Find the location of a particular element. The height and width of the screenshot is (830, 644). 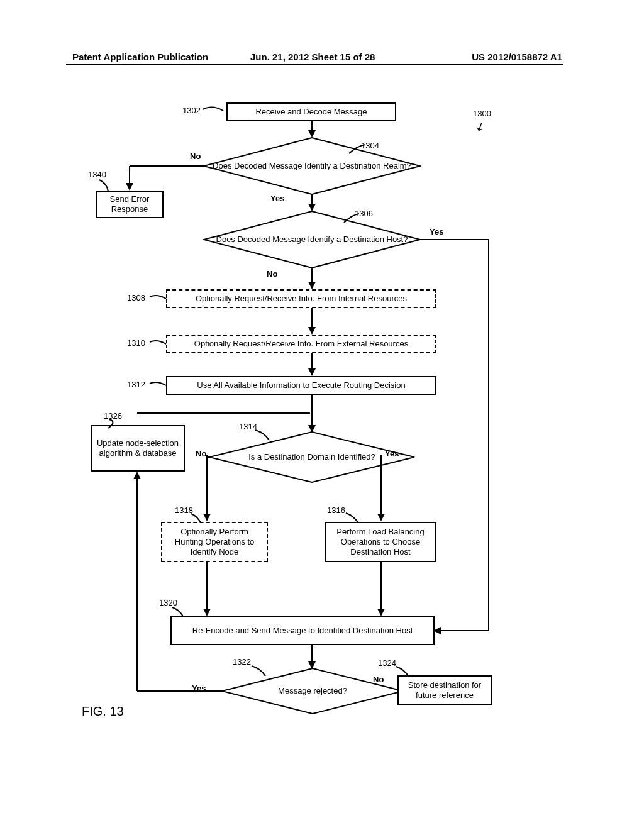

ref-1318: 1318 is located at coordinates (184, 511).